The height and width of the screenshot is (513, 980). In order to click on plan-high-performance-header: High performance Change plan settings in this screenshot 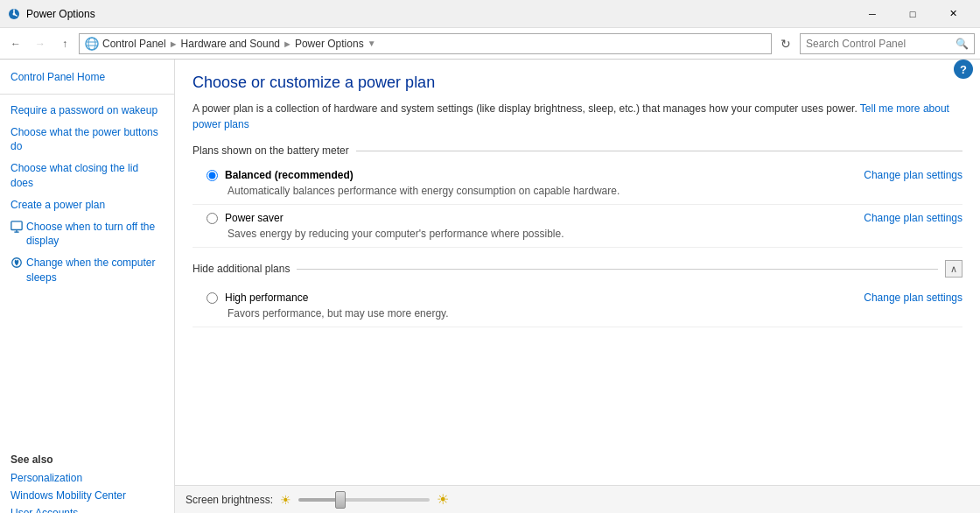, I will do `click(584, 298)`.